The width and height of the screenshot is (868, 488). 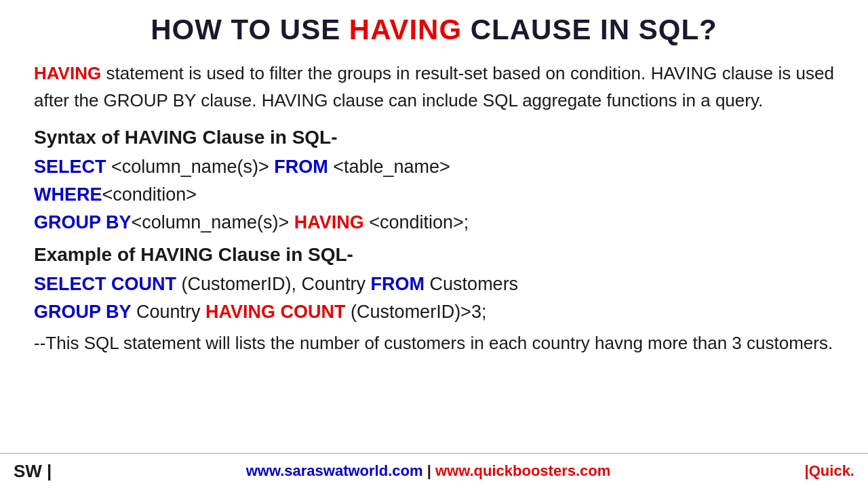 What do you see at coordinates (429, 471) in the screenshot?
I see `footer-center: www.saraswatworld.com | www.quickbooster…` at bounding box center [429, 471].